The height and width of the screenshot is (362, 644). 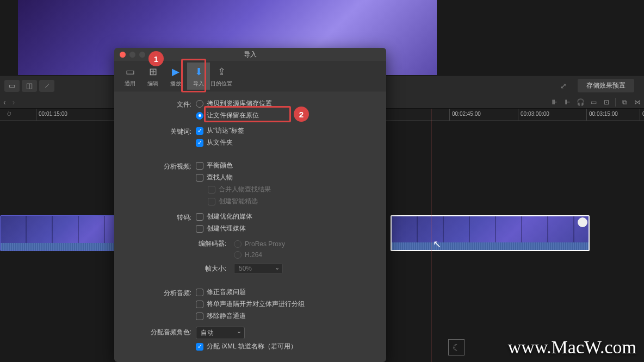 I want to click on opt-fix-label: 修正音频问题, so click(x=226, y=292).